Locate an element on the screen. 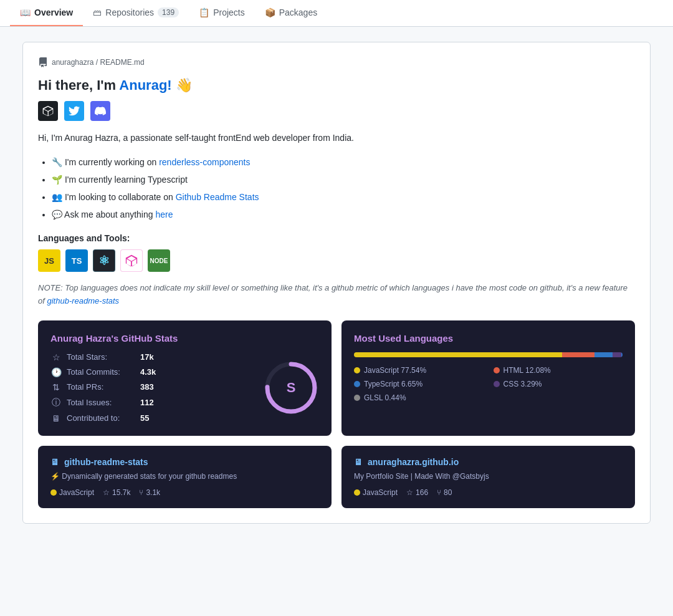  repo1-stars: ☆ 15.7k is located at coordinates (117, 493).